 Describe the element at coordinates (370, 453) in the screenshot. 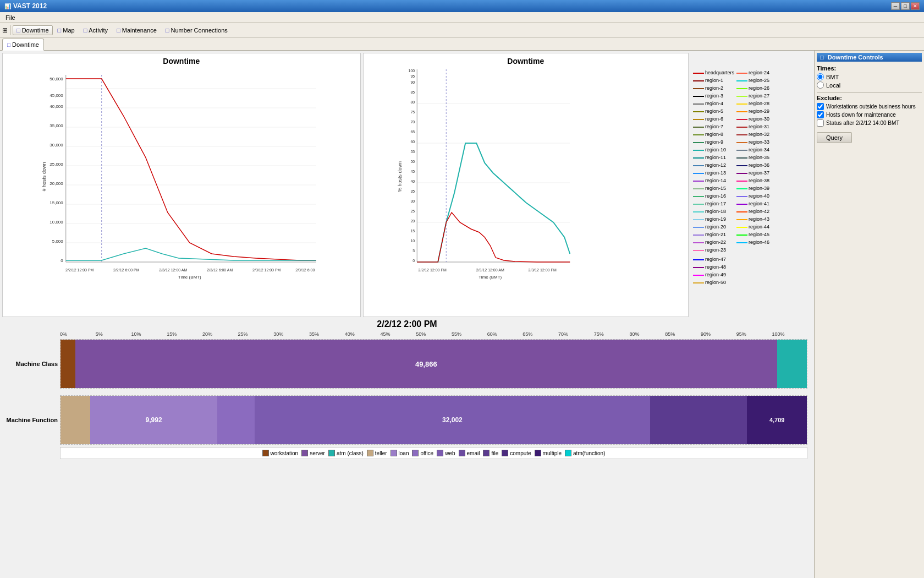

I see `teller-swatch` at that location.